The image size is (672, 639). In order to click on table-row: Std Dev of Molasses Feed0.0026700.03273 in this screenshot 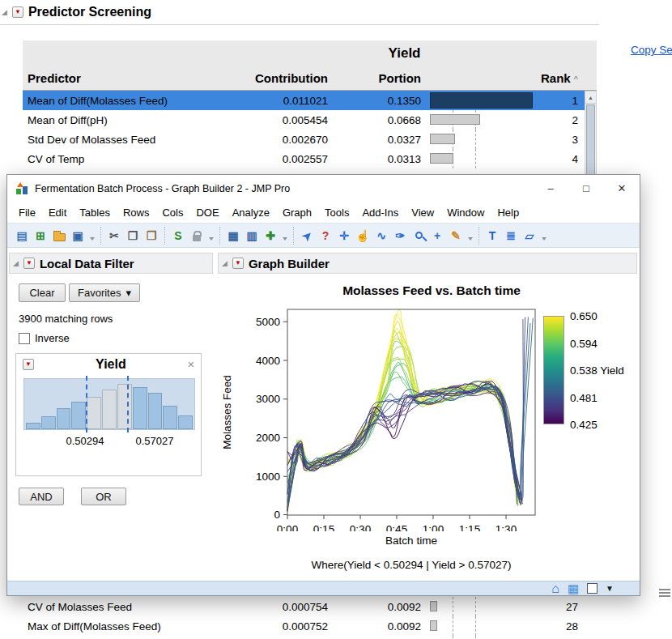, I will do `click(309, 139)`.